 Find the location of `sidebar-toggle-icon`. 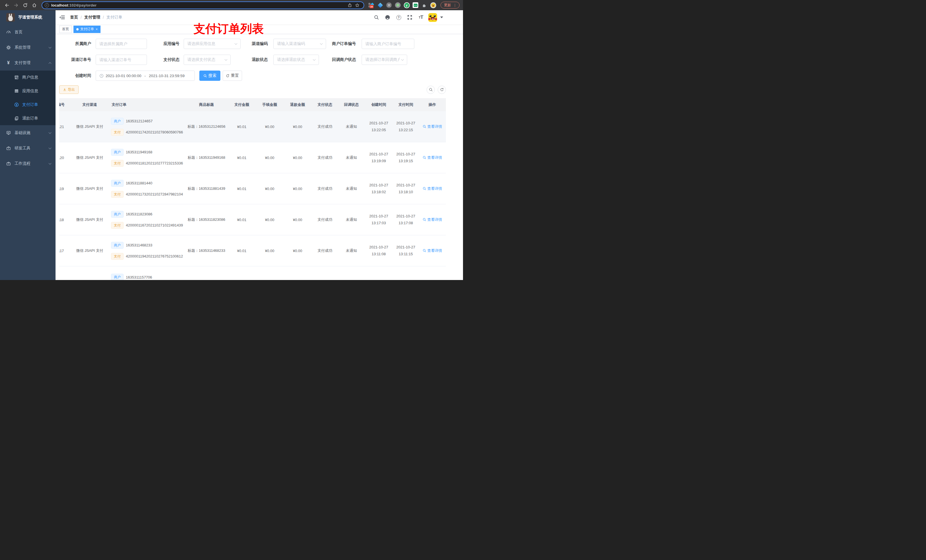

sidebar-toggle-icon is located at coordinates (62, 17).